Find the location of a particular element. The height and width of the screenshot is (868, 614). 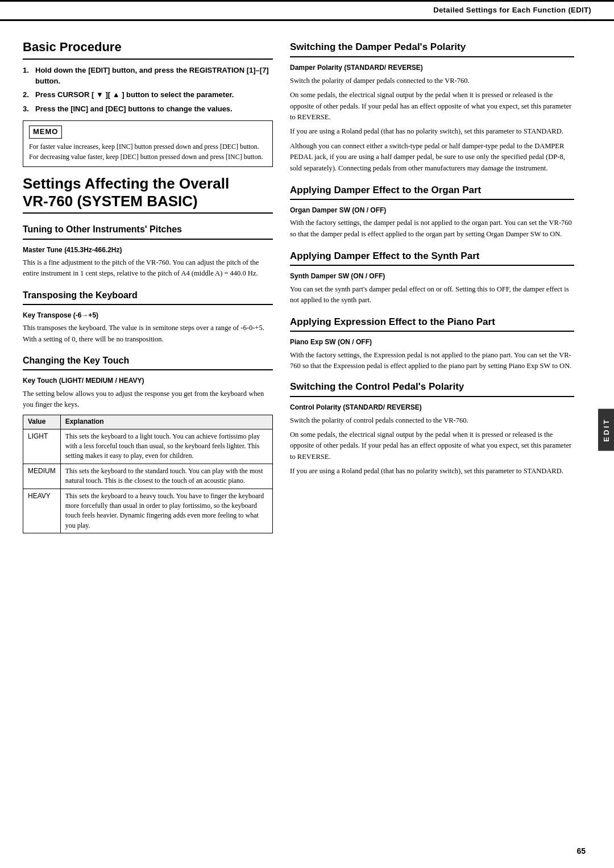

table-cell-value-heavy: HEAVY is located at coordinates (42, 511).